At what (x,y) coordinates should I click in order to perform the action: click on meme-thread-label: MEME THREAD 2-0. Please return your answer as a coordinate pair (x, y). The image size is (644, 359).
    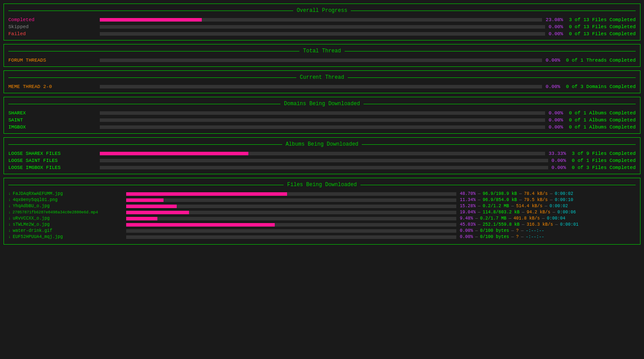
    Looking at the image, I should click on (52, 87).